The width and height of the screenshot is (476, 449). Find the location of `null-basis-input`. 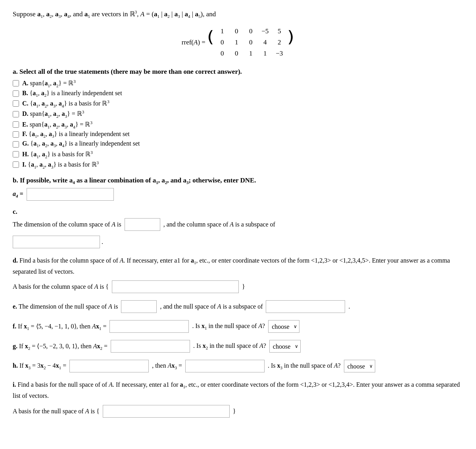

null-basis-input is located at coordinates (166, 411).